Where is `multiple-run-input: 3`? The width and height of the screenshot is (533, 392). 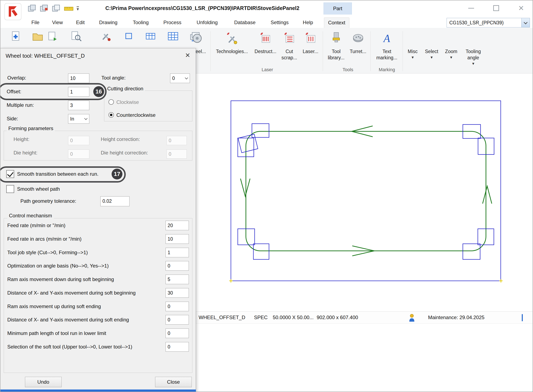
multiple-run-input: 3 is located at coordinates (79, 105).